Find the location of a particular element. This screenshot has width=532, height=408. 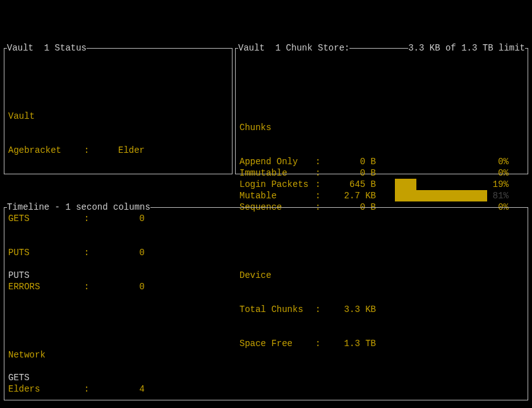

vault-section-header: Vault is located at coordinates (21, 116).